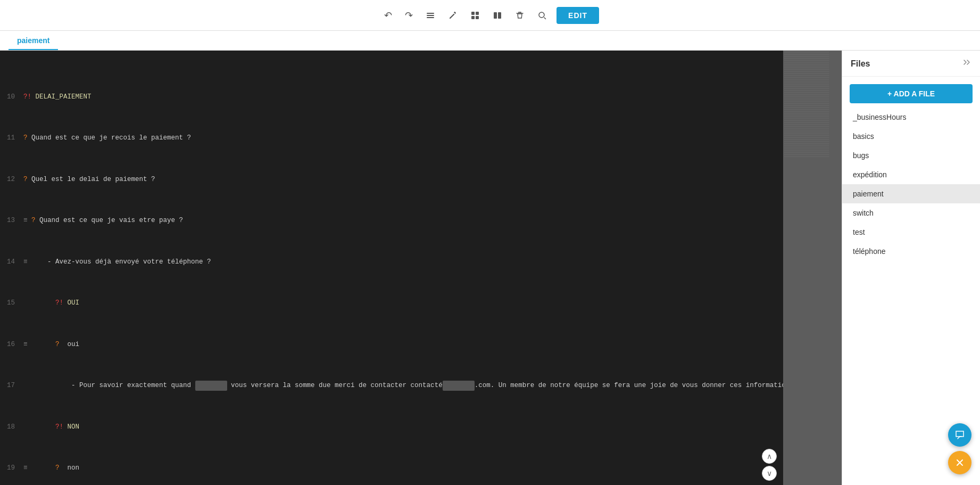  I want to click on split-view-icon, so click(497, 15).